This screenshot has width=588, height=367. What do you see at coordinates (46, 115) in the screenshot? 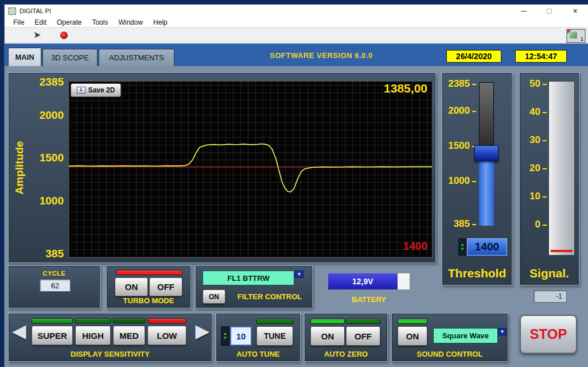
I see `y-tick: 2000` at bounding box center [46, 115].